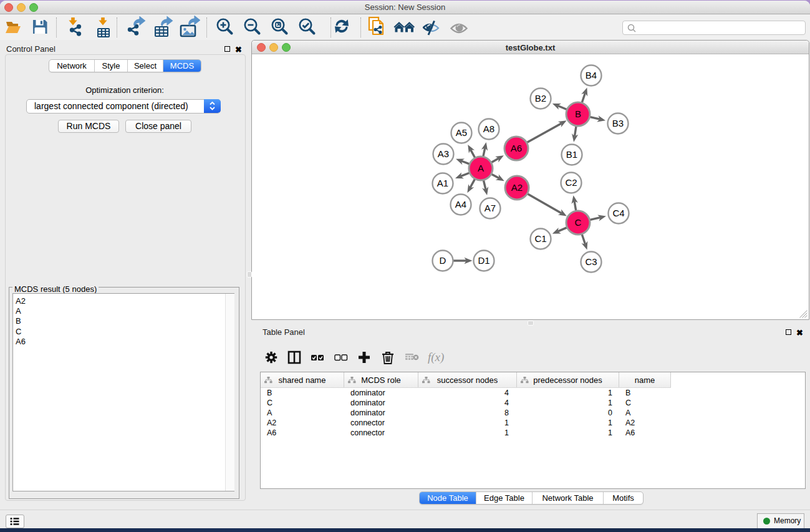 This screenshot has width=810, height=532. What do you see at coordinates (591, 262) in the screenshot?
I see `svg-text: C3` at bounding box center [591, 262].